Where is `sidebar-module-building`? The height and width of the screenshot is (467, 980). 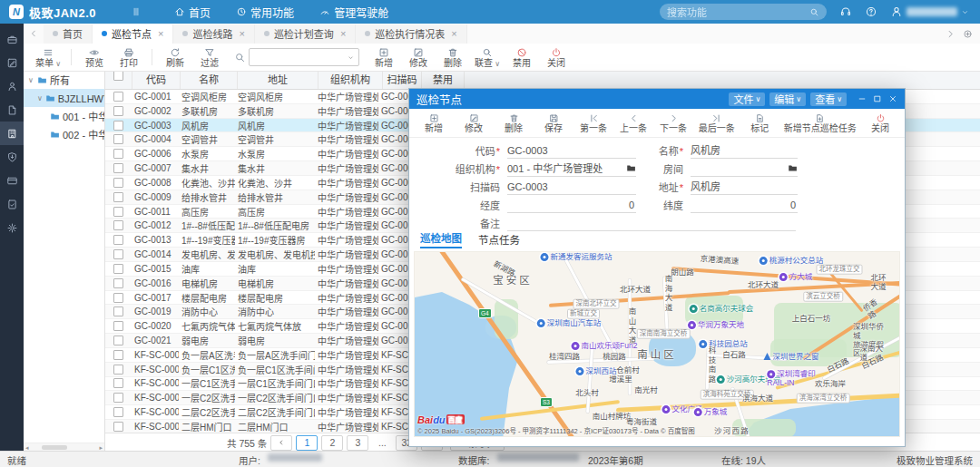 sidebar-module-building is located at coordinates (12, 133).